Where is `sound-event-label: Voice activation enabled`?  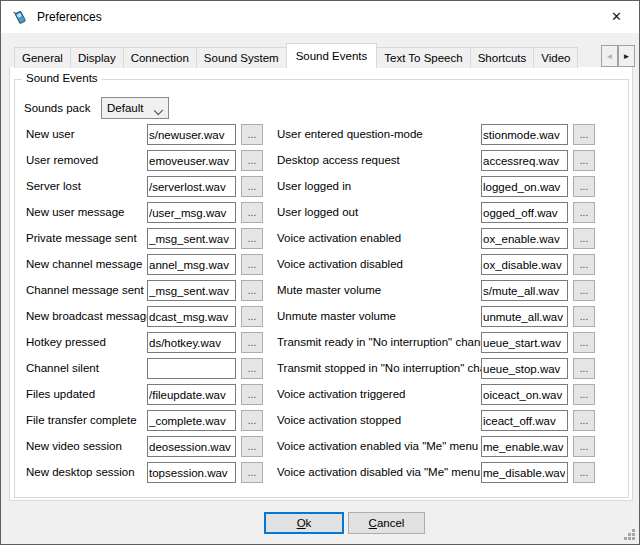 sound-event-label: Voice activation enabled is located at coordinates (339, 238).